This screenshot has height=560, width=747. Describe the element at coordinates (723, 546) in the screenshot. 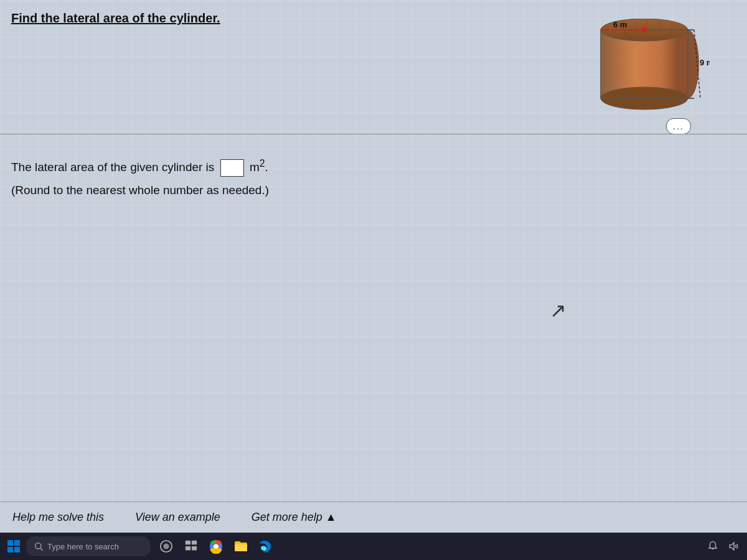

I see `taskbar-right` at that location.